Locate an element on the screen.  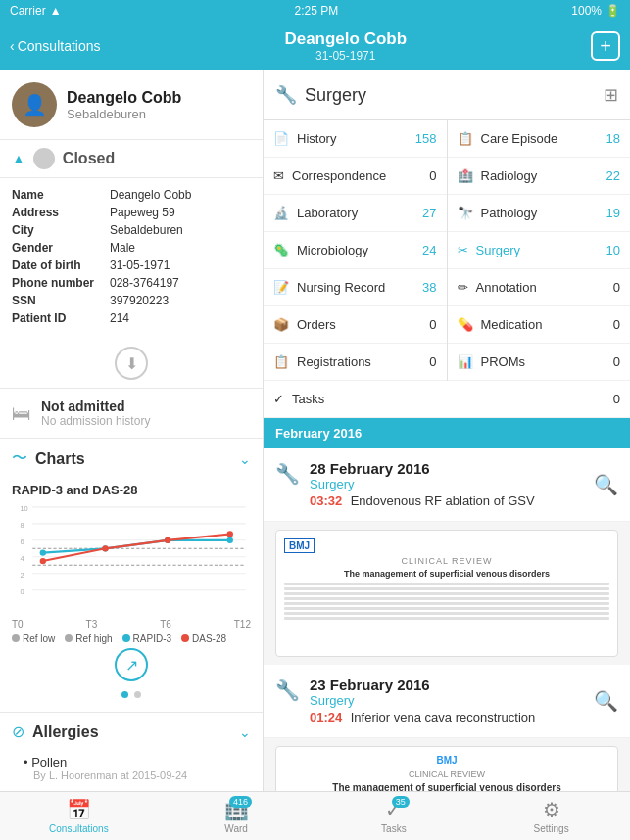
add-button: + is located at coordinates (606, 46).